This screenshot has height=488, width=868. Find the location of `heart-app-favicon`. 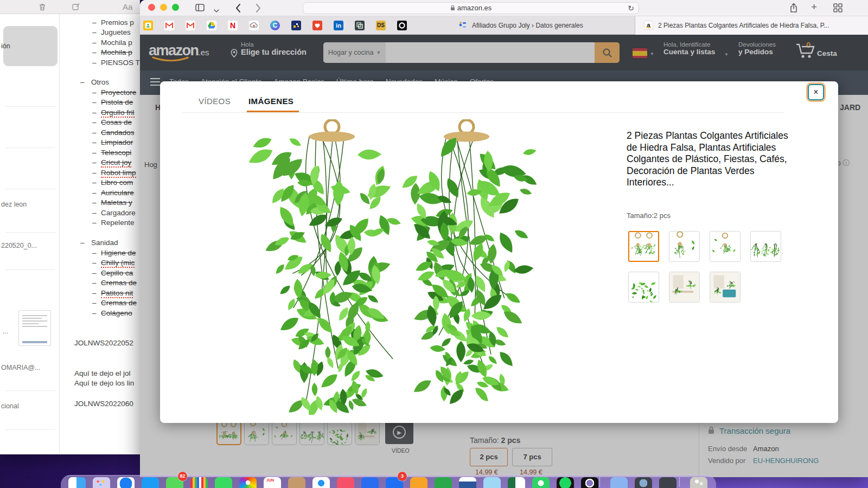

heart-app-favicon is located at coordinates (317, 25).